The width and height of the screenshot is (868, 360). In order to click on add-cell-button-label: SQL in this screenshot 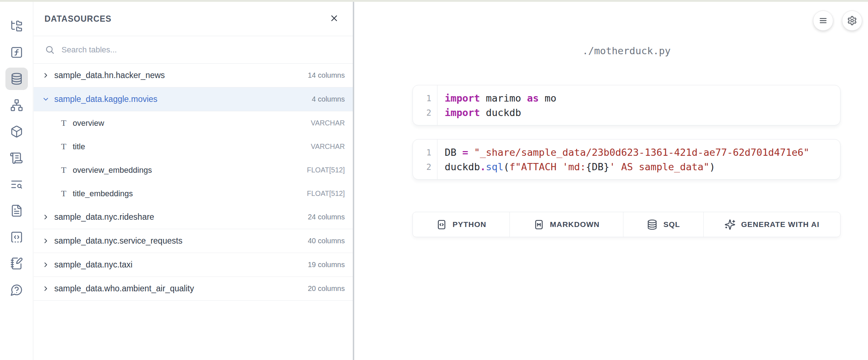, I will do `click(672, 224)`.